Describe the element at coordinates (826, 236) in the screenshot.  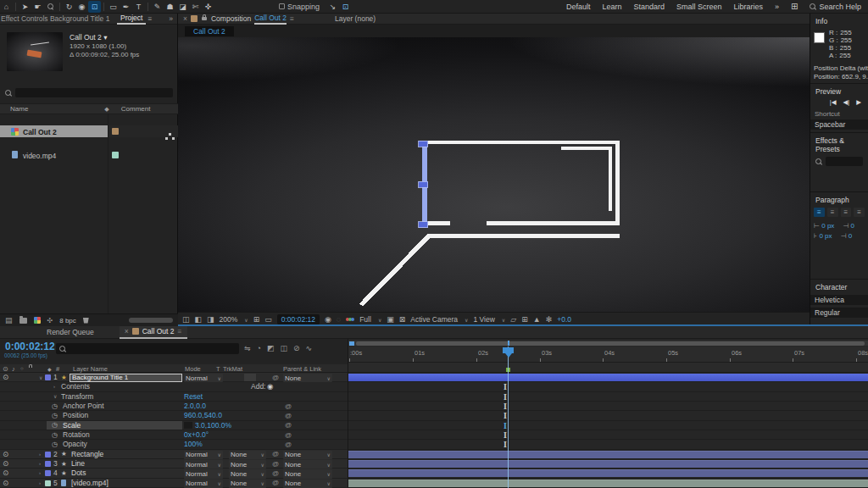
I see `space-before-value: 0 px` at that location.